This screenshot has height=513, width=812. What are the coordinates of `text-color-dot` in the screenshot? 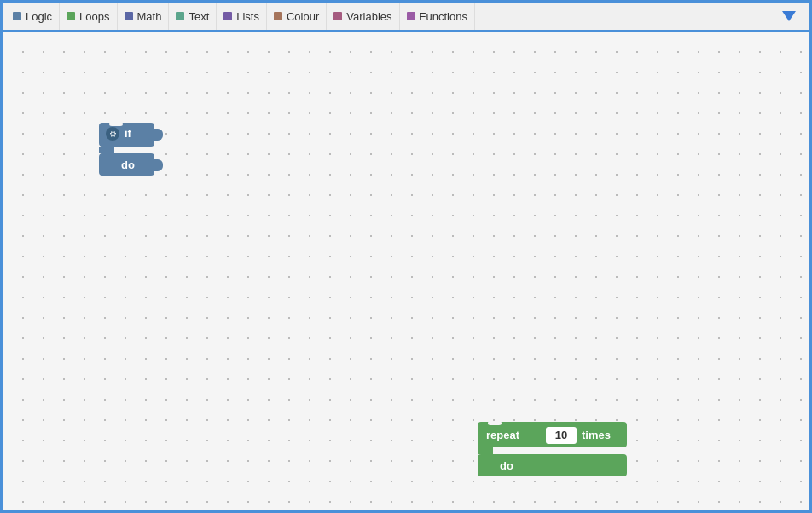 It's located at (180, 16).